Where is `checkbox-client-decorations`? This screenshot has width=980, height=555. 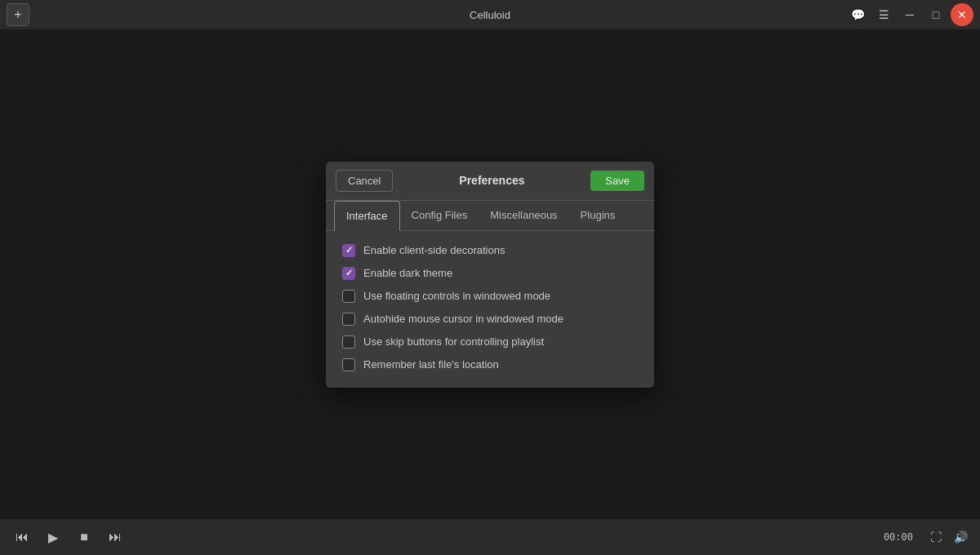 checkbox-client-decorations is located at coordinates (349, 251).